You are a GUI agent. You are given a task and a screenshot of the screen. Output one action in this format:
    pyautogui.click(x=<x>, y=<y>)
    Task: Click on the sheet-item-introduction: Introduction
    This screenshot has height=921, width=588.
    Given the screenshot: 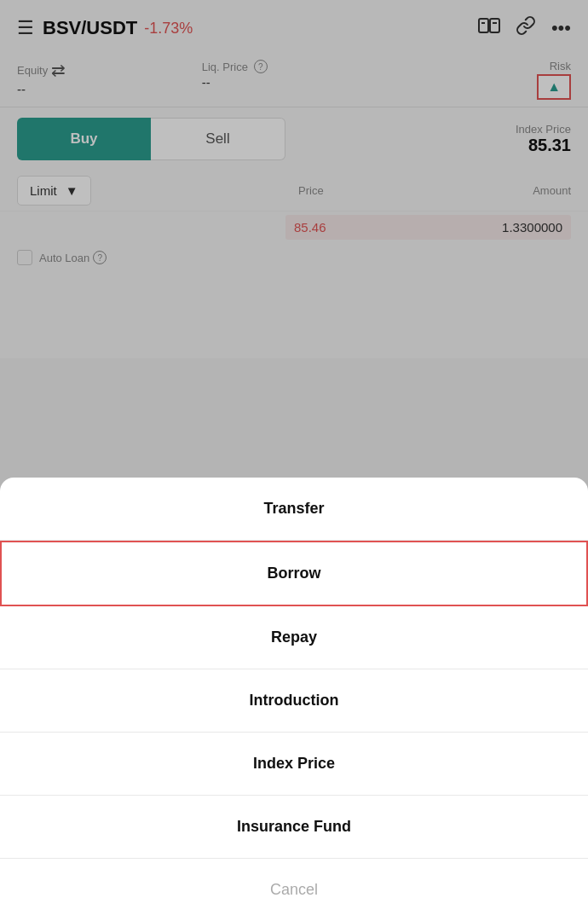 What is the action you would take?
    pyautogui.click(x=294, y=701)
    